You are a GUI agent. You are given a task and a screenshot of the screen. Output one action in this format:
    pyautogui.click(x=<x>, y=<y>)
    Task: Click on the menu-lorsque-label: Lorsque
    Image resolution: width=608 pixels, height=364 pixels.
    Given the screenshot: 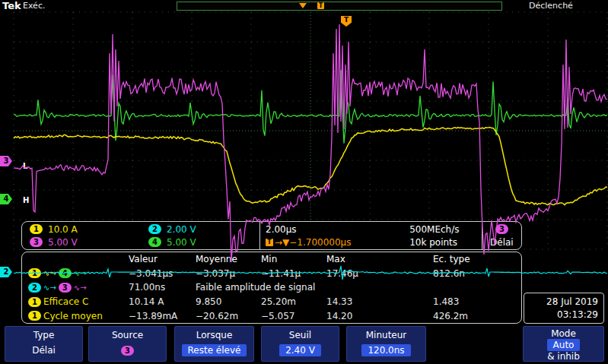 What is the action you would take?
    pyautogui.click(x=215, y=335)
    